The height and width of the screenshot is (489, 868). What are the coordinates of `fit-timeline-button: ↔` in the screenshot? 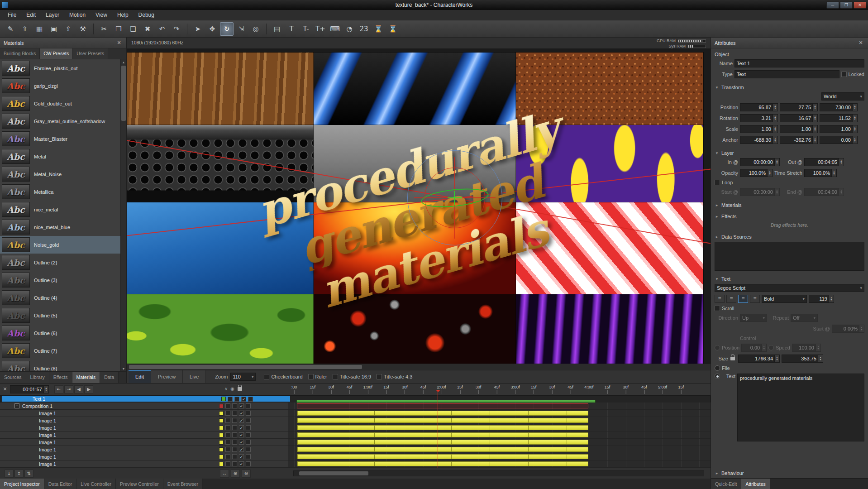 It's located at (224, 474).